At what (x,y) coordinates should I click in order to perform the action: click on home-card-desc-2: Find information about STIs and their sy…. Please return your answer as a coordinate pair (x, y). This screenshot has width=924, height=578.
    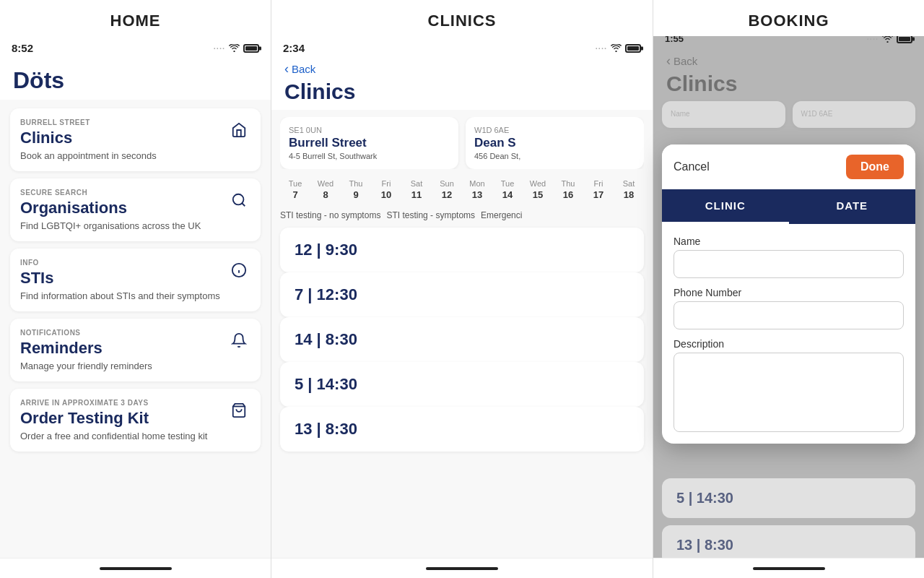
    Looking at the image, I should click on (121, 296).